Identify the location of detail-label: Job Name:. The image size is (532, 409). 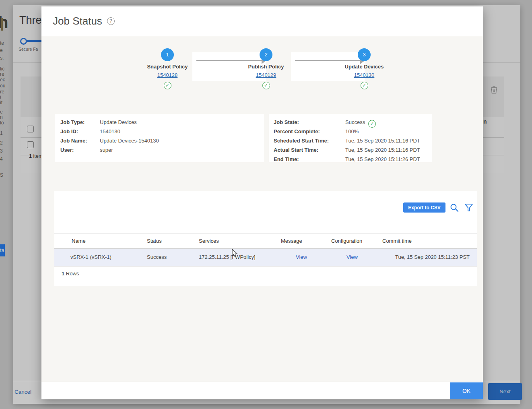
(74, 141).